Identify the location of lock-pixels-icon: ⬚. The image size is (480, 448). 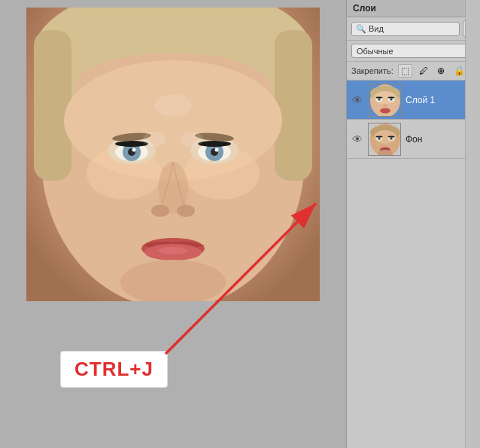
(405, 71).